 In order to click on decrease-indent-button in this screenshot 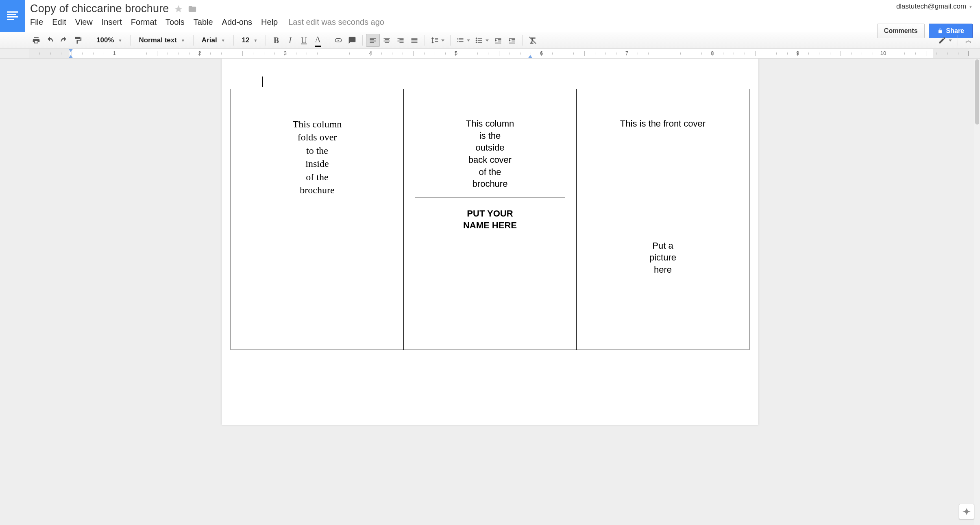, I will do `click(498, 40)`.